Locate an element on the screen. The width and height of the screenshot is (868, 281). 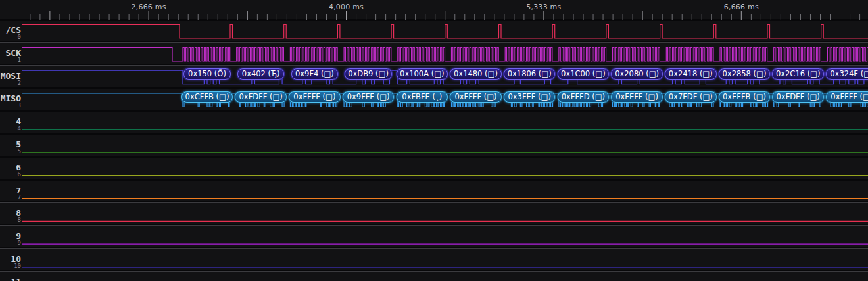
mosi-data-annotation: 0x9F4 (□) is located at coordinates (314, 74).